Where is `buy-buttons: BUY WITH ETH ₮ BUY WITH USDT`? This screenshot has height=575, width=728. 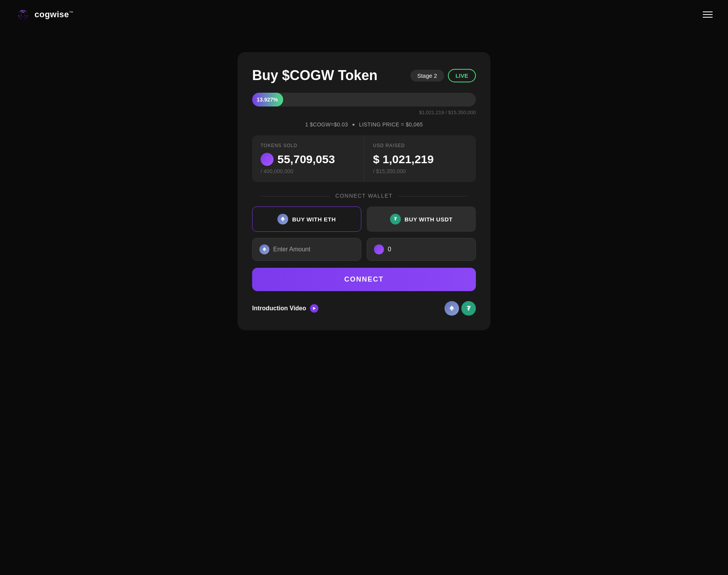
buy-buttons: BUY WITH ETH ₮ BUY WITH USDT is located at coordinates (364, 219).